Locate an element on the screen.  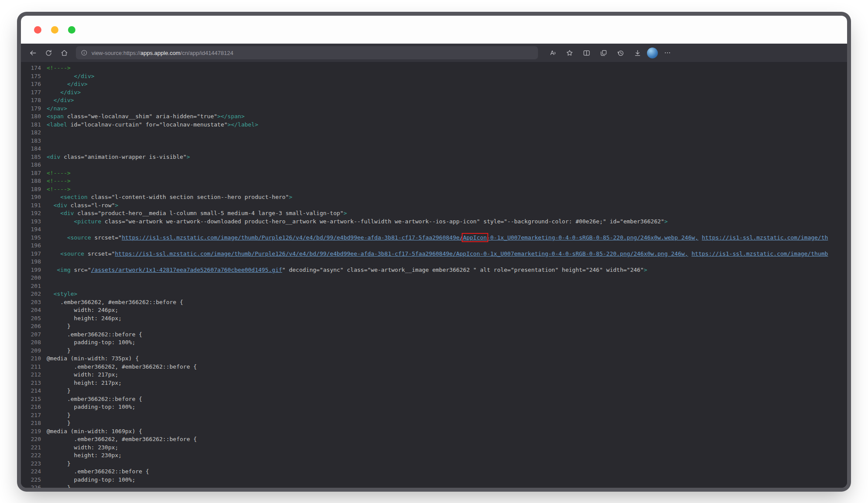
history-button is located at coordinates (620, 53).